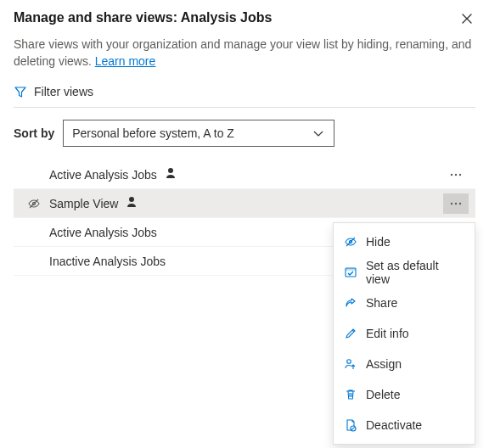 The image size is (489, 448). What do you see at coordinates (153, 133) in the screenshot?
I see `sort-by-selected-value: Personal before system, A to Z` at bounding box center [153, 133].